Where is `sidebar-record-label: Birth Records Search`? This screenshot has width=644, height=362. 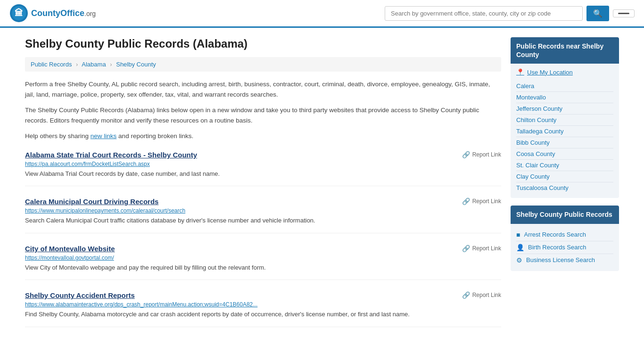
sidebar-record-label: Birth Records Search is located at coordinates (557, 247).